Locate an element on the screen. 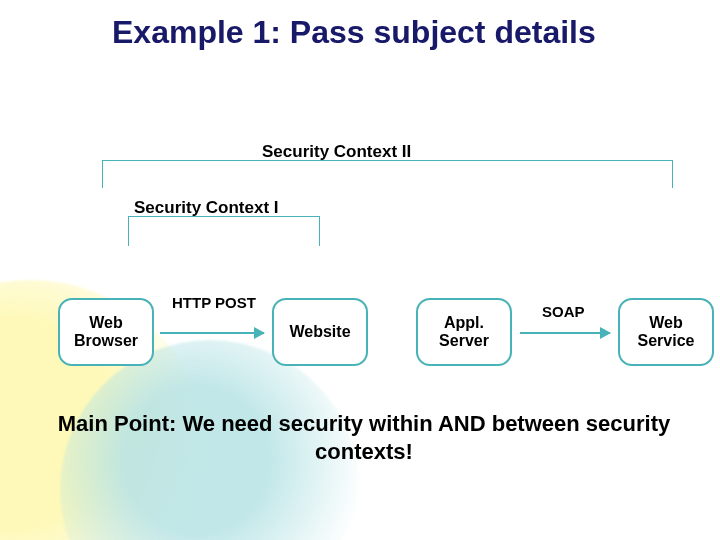 This screenshot has width=720, height=540. security-context-1-label: Security Context I is located at coordinates (206, 208).